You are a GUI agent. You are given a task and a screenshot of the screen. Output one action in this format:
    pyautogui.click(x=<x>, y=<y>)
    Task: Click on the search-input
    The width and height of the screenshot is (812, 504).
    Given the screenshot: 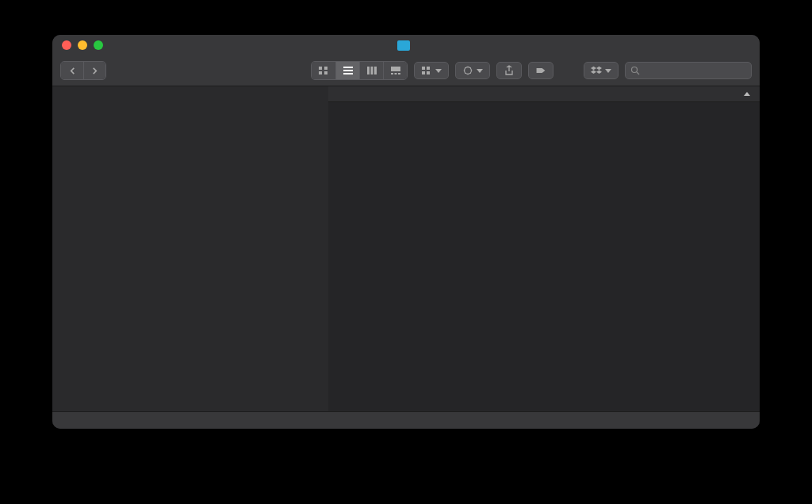 What is the action you would take?
    pyautogui.click(x=688, y=71)
    